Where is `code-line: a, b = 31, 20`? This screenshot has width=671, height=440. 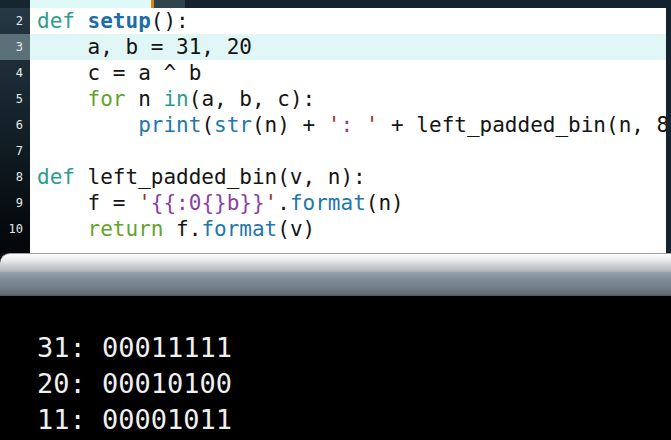
code-line: a, b = 31, 20 is located at coordinates (350, 47).